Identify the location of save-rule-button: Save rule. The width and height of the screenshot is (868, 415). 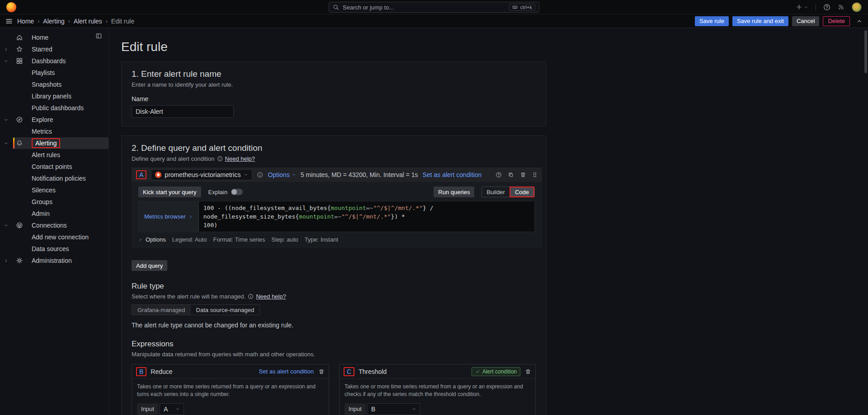
(712, 21).